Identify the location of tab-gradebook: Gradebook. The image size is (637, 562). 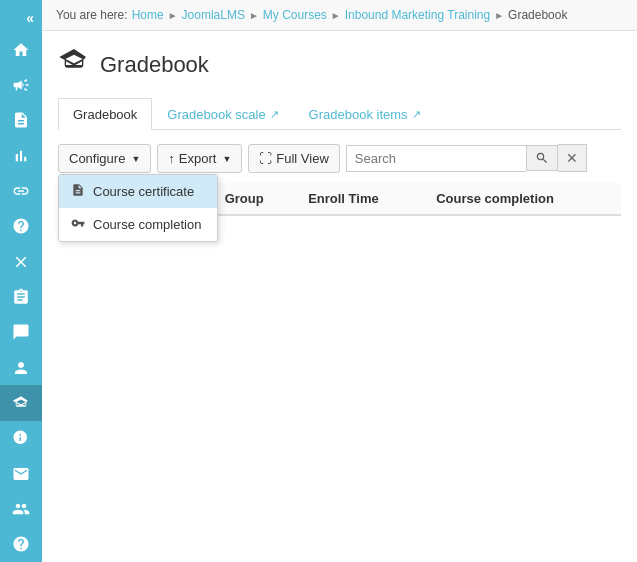
(105, 114).